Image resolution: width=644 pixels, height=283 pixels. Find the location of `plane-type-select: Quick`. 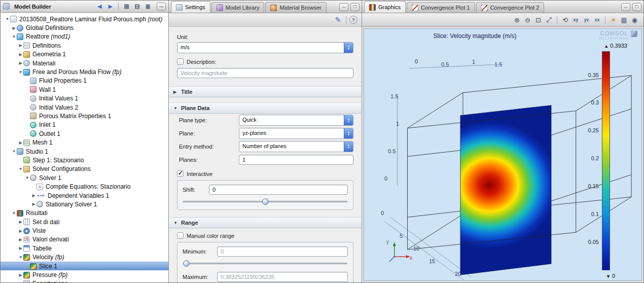

plane-type-select: Quick is located at coordinates (296, 120).